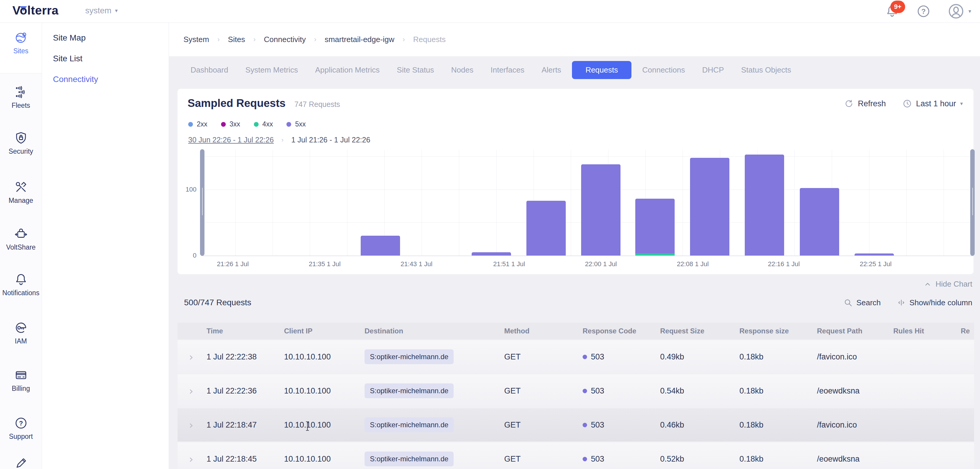 The width and height of the screenshot is (980, 469). What do you see at coordinates (933, 104) in the screenshot?
I see `time-range-dropdown: Last 1 hour ▾` at bounding box center [933, 104].